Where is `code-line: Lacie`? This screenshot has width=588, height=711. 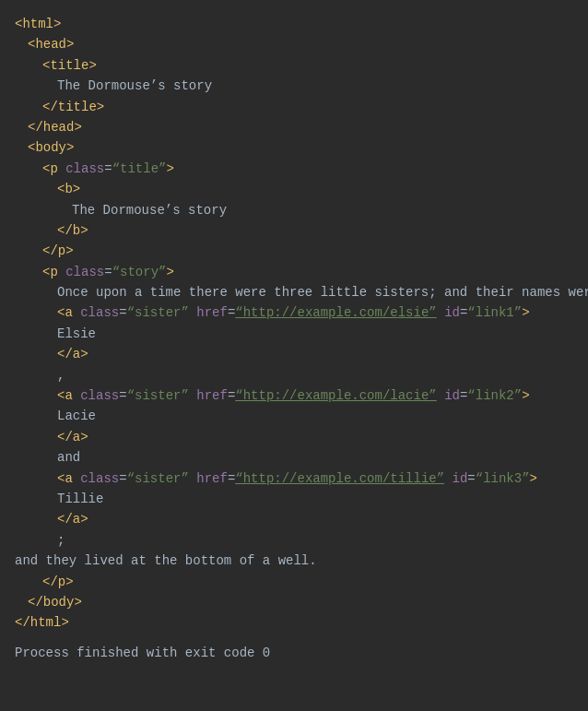 code-line: Lacie is located at coordinates (294, 416).